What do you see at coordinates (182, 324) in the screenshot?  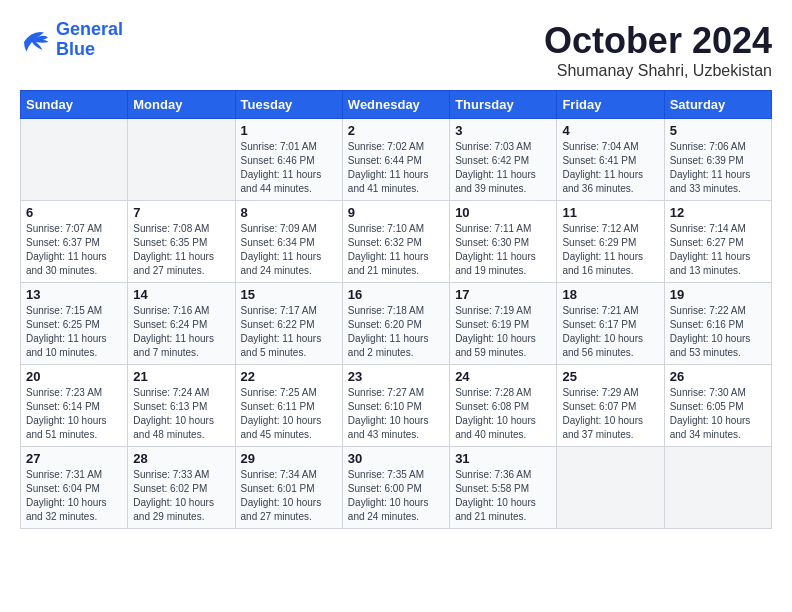 I see `calendar-cell: 14Sunrise: 7:16 AMSunset: 6:24 PMDayligh…` at bounding box center [182, 324].